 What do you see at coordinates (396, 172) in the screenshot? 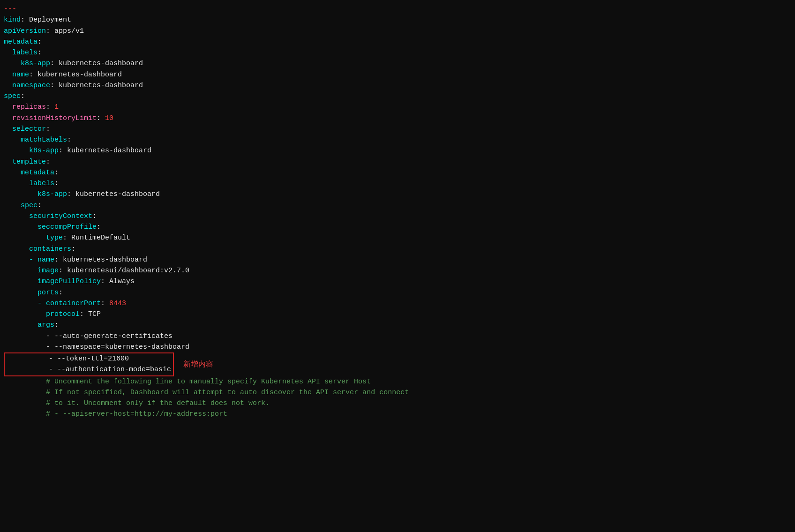
I see `code-line-tmpl-meta-key: metadata:` at bounding box center [396, 172].